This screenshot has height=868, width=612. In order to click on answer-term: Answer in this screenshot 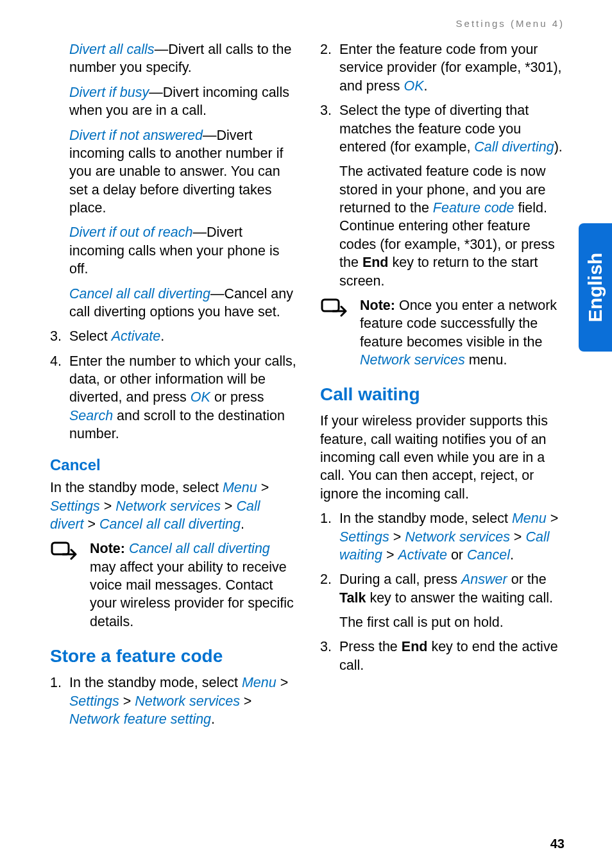, I will do `click(484, 579)`.